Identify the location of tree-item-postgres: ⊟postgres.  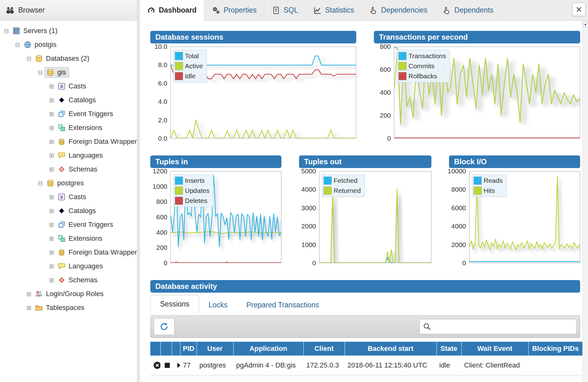
(69, 183).